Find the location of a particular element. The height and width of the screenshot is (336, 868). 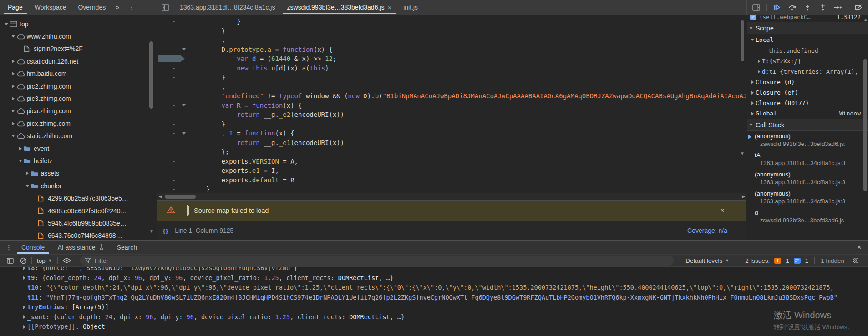

code-line-10: - var R = function(x) { is located at coordinates (452, 105).